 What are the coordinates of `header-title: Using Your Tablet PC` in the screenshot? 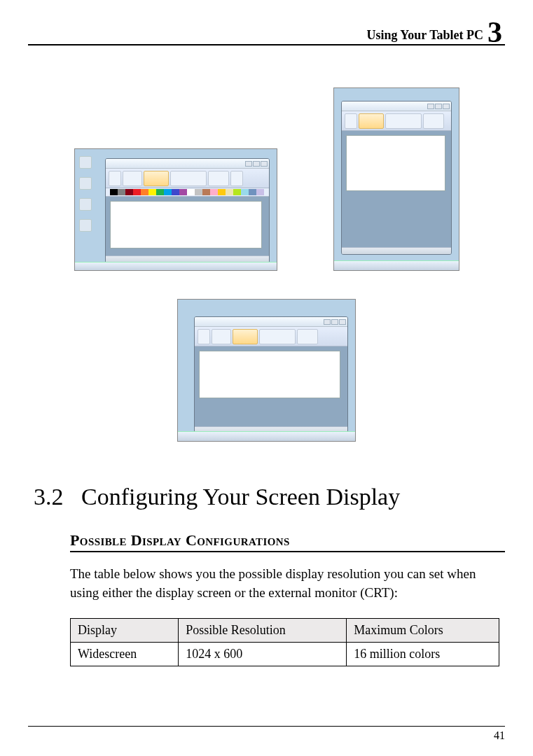 It's located at (424, 35).